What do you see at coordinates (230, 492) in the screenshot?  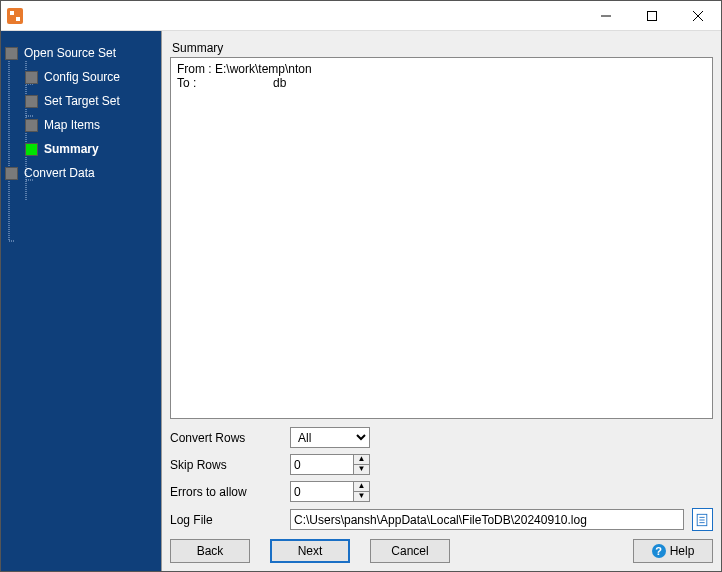 I see `errors-label: Errors to allow` at bounding box center [230, 492].